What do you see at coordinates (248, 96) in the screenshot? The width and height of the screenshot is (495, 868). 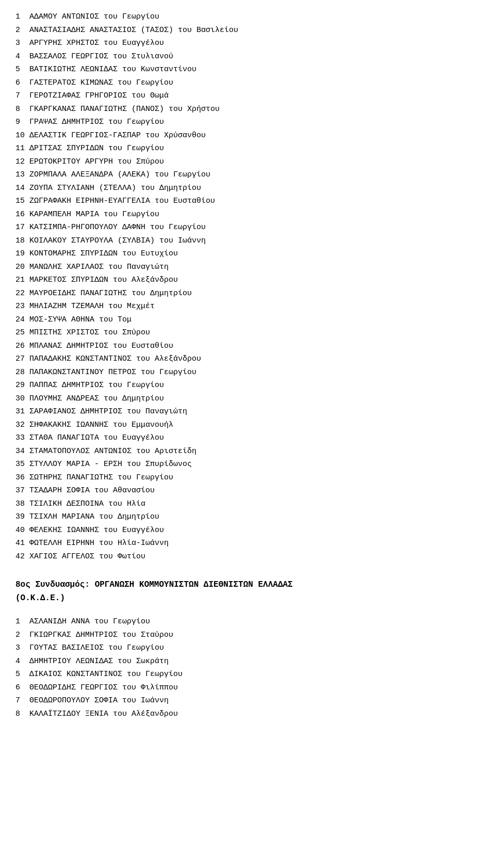 I see `list-item: 7 ΓΕΡΟΤΖΙΑΦΑΣ ΓΡΗΓΟΡΙΟΣ του Θωμά` at bounding box center [248, 96].